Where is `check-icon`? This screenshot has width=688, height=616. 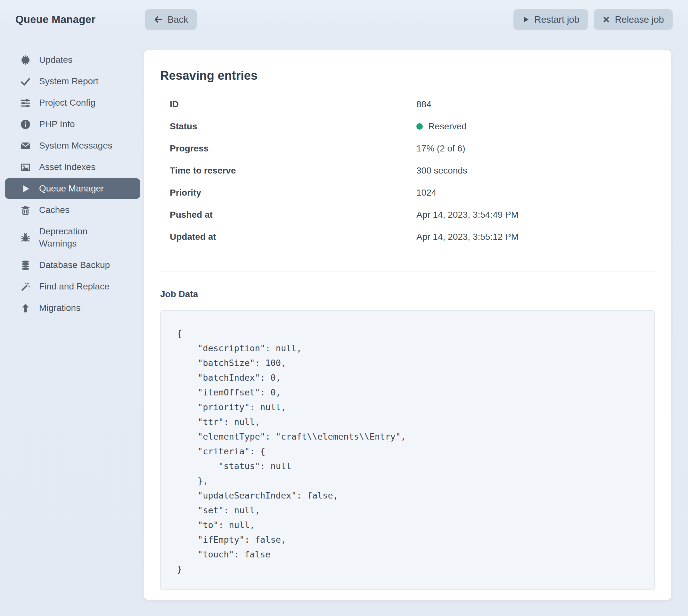
check-icon is located at coordinates (25, 81).